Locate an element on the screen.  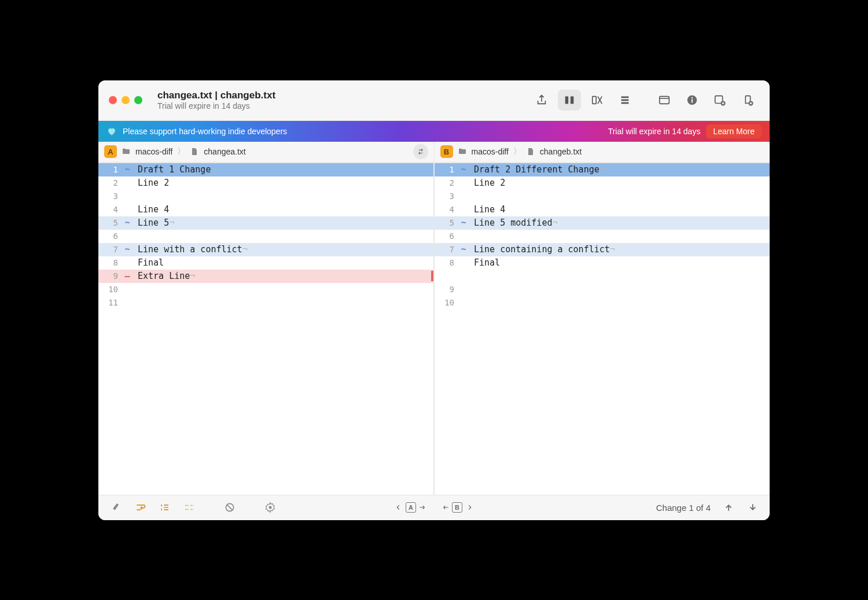
minimize-window-button is located at coordinates (126, 100).